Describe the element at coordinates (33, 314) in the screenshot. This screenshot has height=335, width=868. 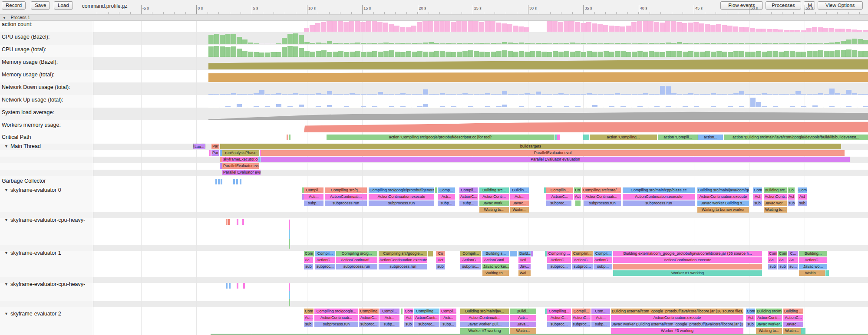
I see `track-group-label: ▼skyframe-evaluator 2` at that location.